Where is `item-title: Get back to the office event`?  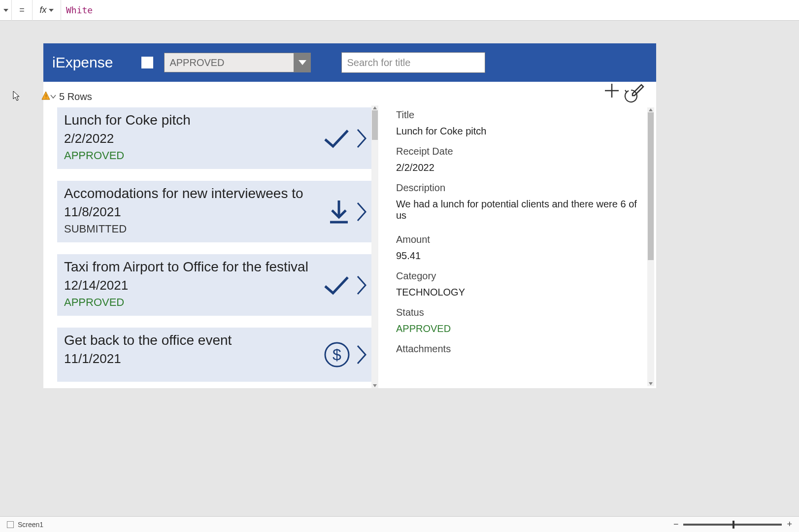 item-title: Get back to the office event is located at coordinates (214, 340).